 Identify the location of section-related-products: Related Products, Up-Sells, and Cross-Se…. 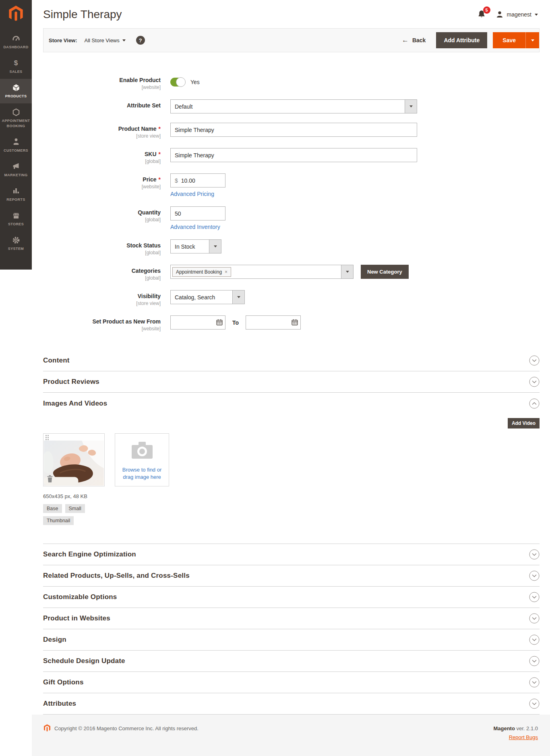
(292, 576).